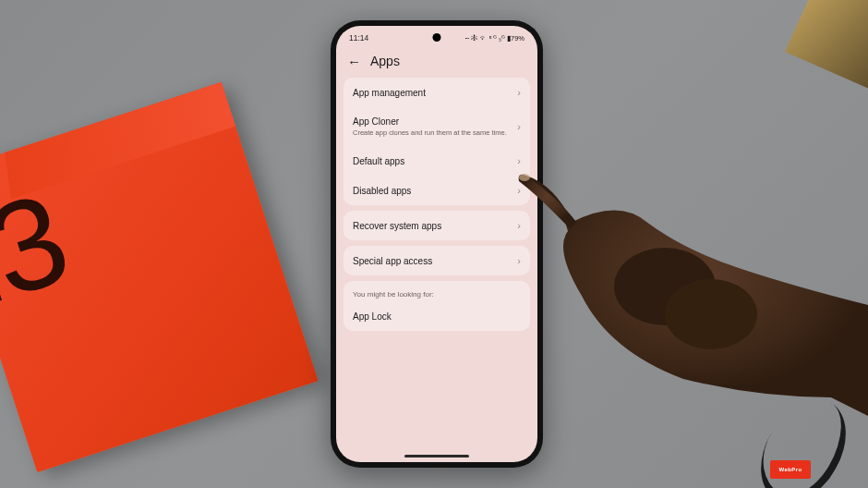 Image resolution: width=868 pixels, height=488 pixels. What do you see at coordinates (437, 306) in the screenshot?
I see `suggestion-group: You might be looking for: App Lock` at bounding box center [437, 306].